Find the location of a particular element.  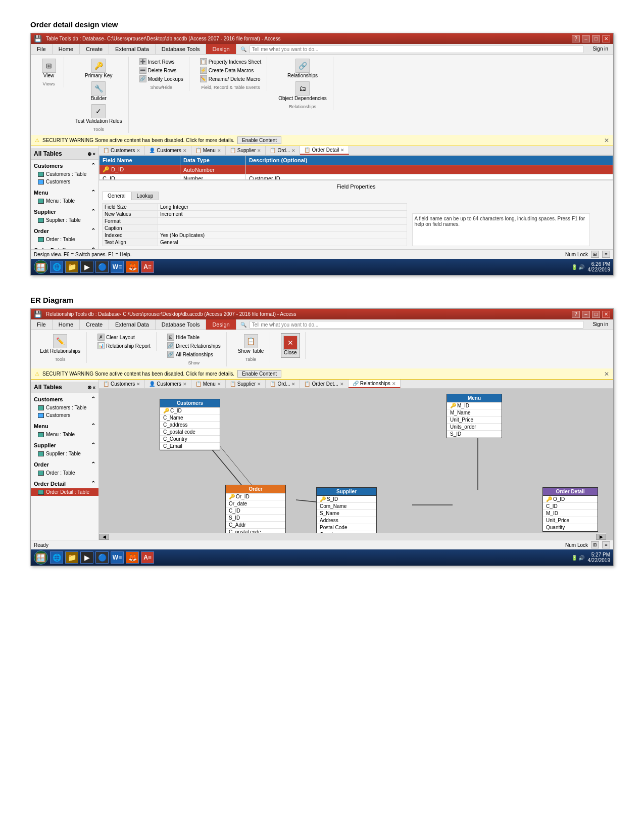

insert-rows-btn1: ➕ Insert Rows is located at coordinates (162, 62).